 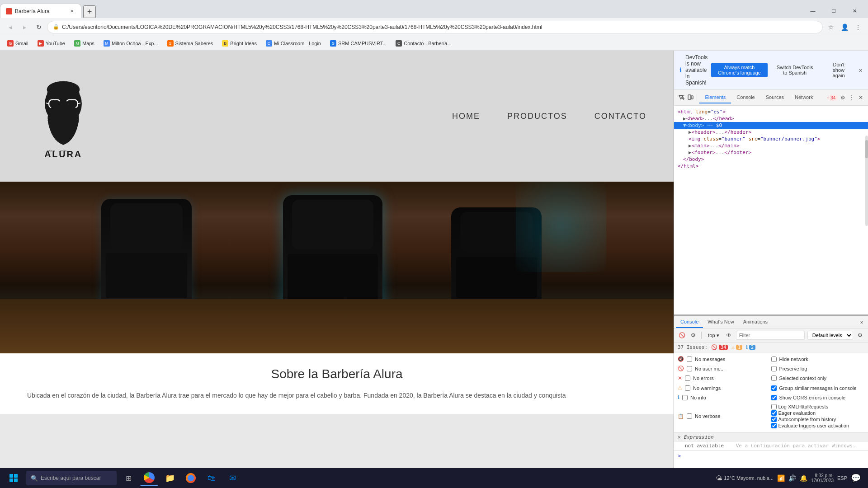 What do you see at coordinates (862, 322) in the screenshot?
I see `close-bottom-panel: ✕` at bounding box center [862, 322].